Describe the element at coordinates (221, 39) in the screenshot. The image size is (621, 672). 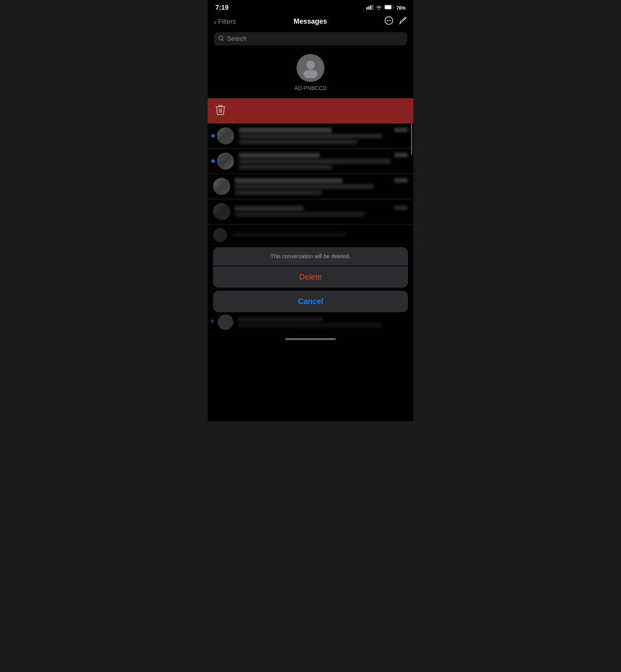
I see `search-icon` at that location.